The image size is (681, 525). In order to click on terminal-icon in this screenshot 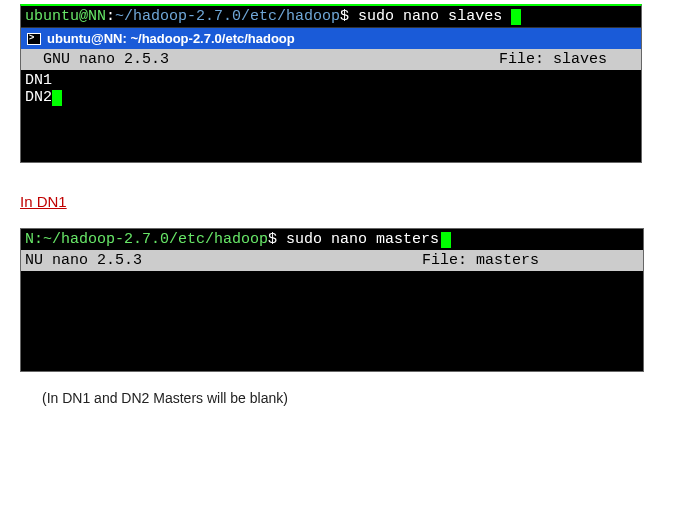, I will do `click(34, 39)`.